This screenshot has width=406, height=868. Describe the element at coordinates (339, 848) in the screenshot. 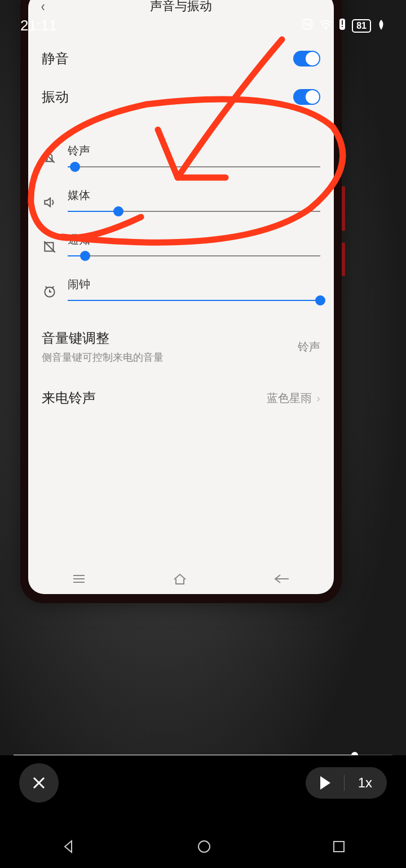

I see `sys-recent-icon` at that location.